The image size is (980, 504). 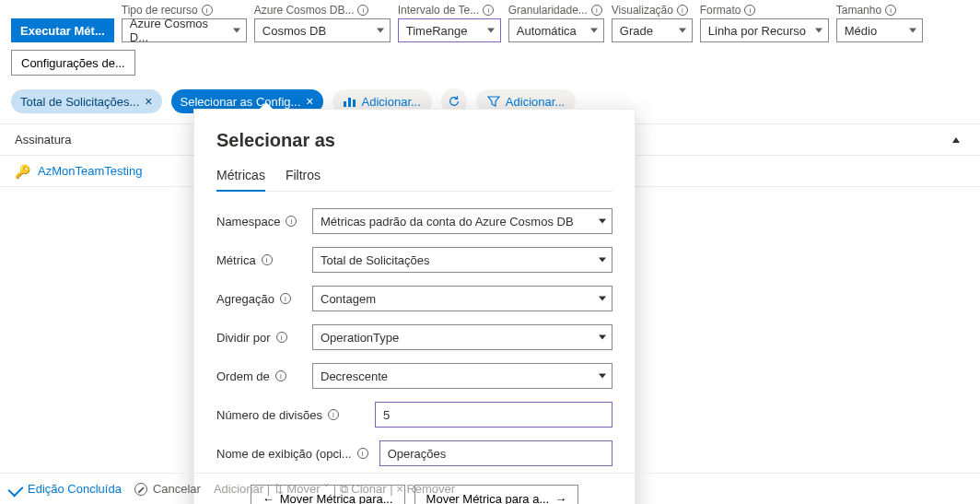 I want to click on namespace-select: Métricas padrão da conta do Azure Cosmos…, so click(x=462, y=221).